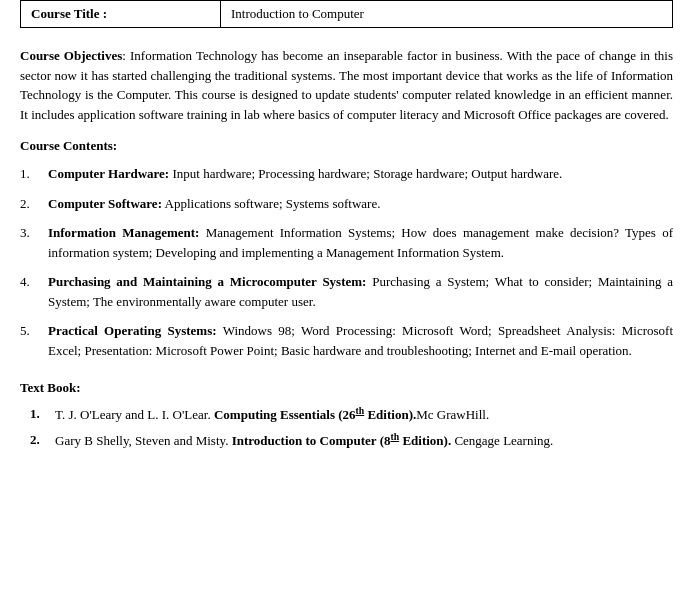 The width and height of the screenshot is (693, 607). What do you see at coordinates (364, 440) in the screenshot?
I see `tb-item-content: Gary B Shelly, Steven and Misty. Introdu…` at bounding box center [364, 440].